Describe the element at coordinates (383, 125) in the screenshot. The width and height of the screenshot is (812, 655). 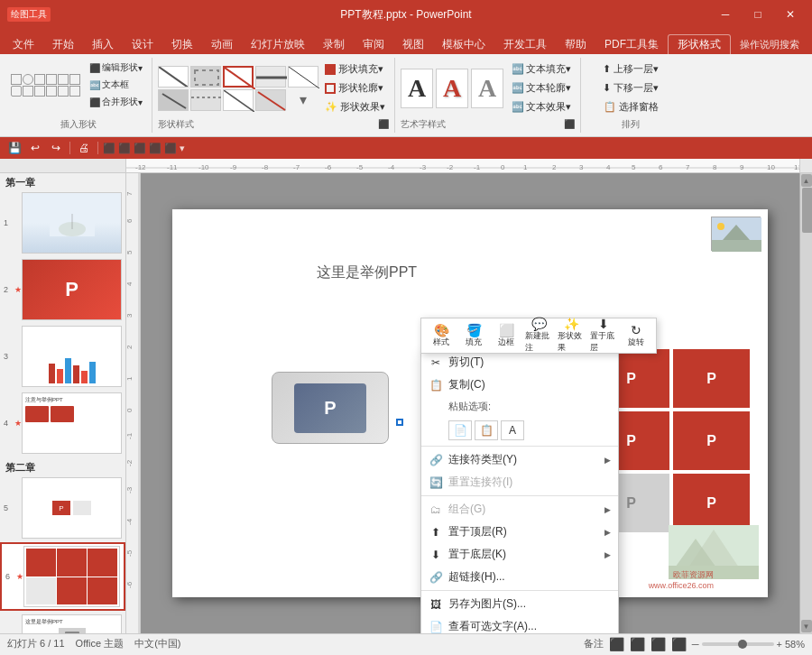
I see `shape-styles-expand: ⬛` at that location.